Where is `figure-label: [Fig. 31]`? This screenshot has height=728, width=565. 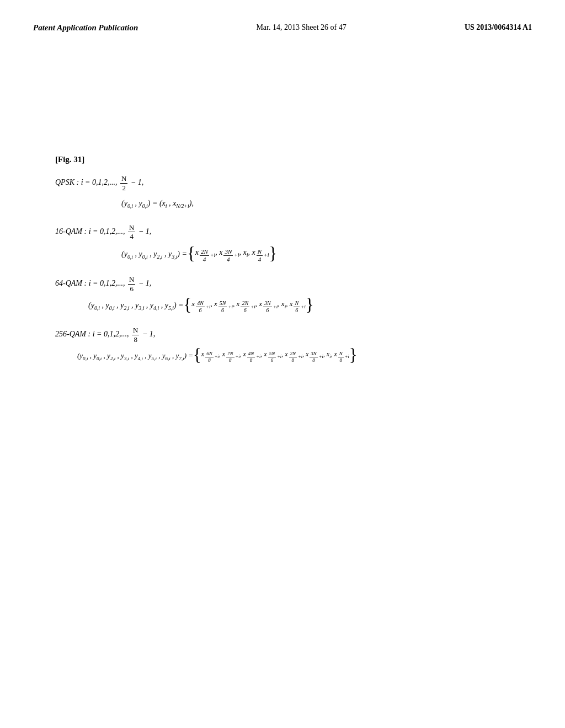 figure-label: [Fig. 31] is located at coordinates (294, 160).